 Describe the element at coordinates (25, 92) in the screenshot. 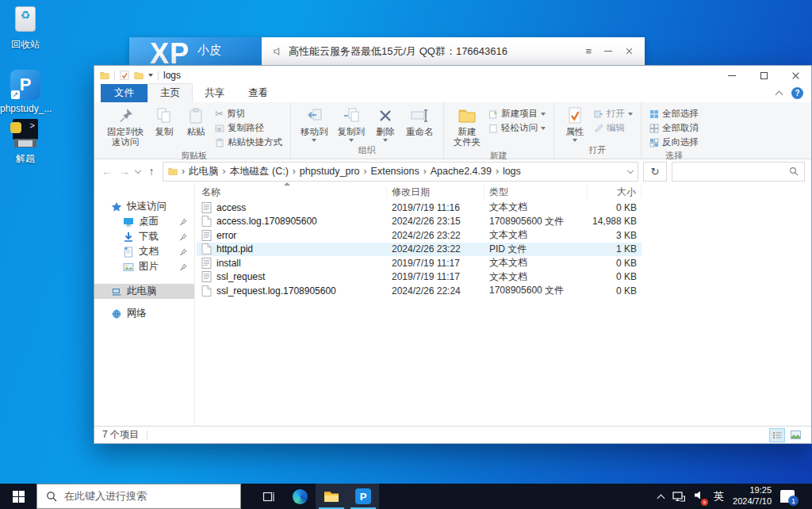

I see `desktop-icon-phpstudy: P➚ phpstudy_...` at that location.